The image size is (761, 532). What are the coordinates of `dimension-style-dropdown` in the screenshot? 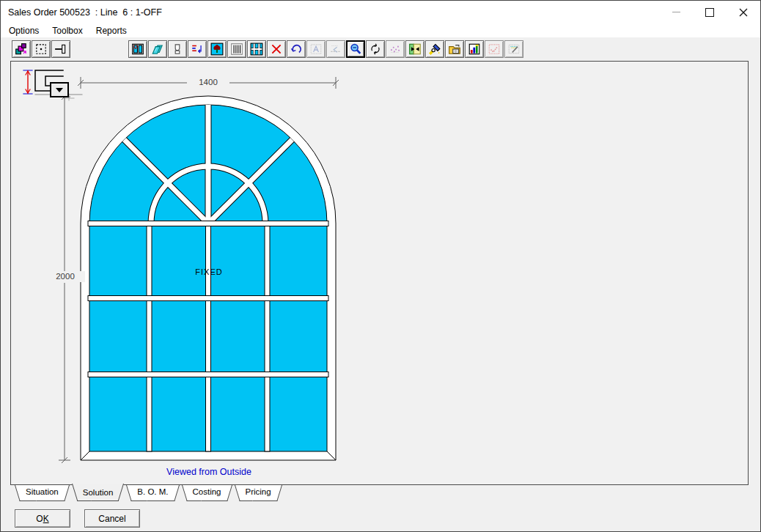 It's located at (59, 89).